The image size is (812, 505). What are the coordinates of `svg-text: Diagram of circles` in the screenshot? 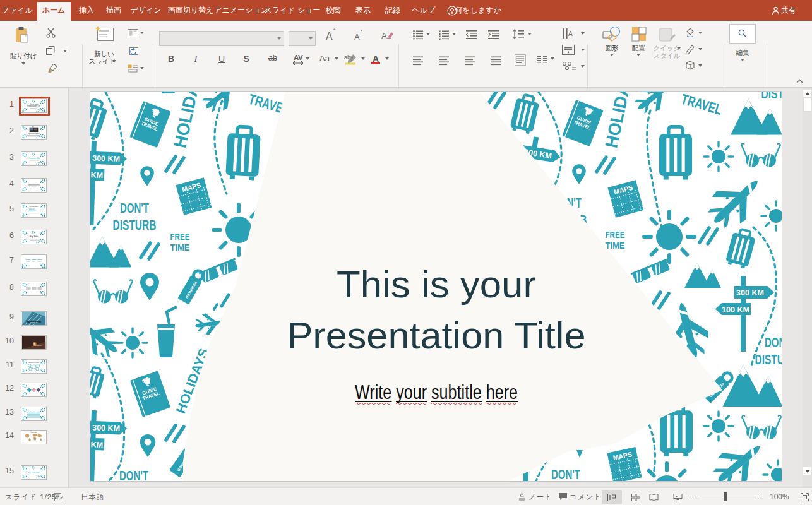 It's located at (33, 362).